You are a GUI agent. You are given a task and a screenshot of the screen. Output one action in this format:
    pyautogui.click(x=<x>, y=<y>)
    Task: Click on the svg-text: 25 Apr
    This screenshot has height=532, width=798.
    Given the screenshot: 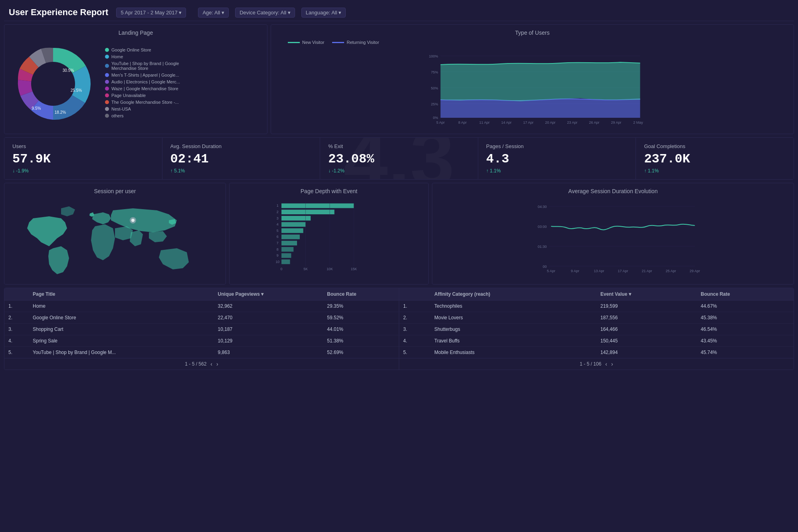 What is the action you would take?
    pyautogui.click(x=671, y=271)
    